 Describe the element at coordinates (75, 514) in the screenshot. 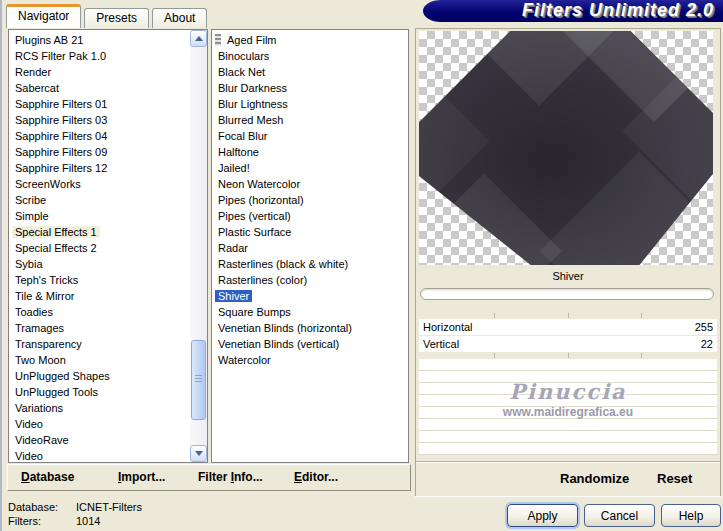

I see `status-area: Database:ICNET-Filters Filters:1014` at that location.